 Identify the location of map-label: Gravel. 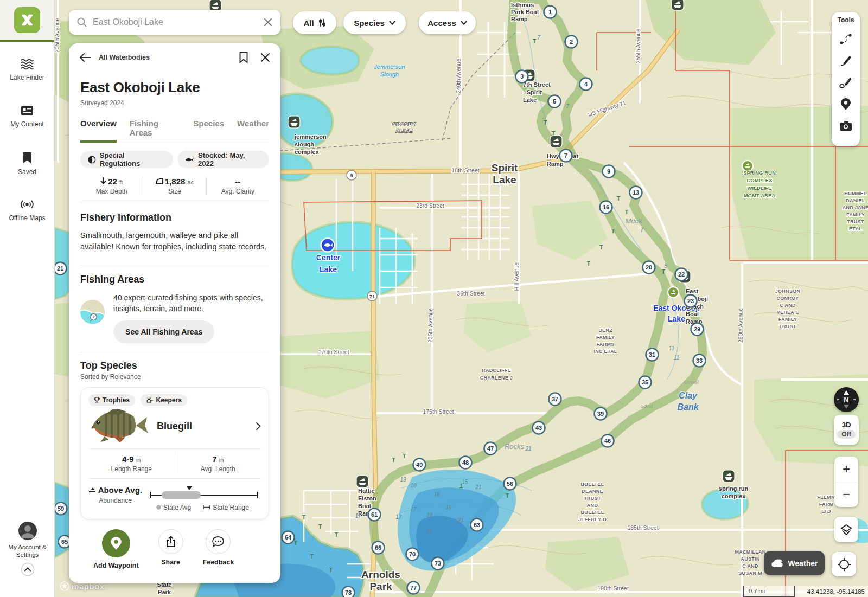
(692, 382).